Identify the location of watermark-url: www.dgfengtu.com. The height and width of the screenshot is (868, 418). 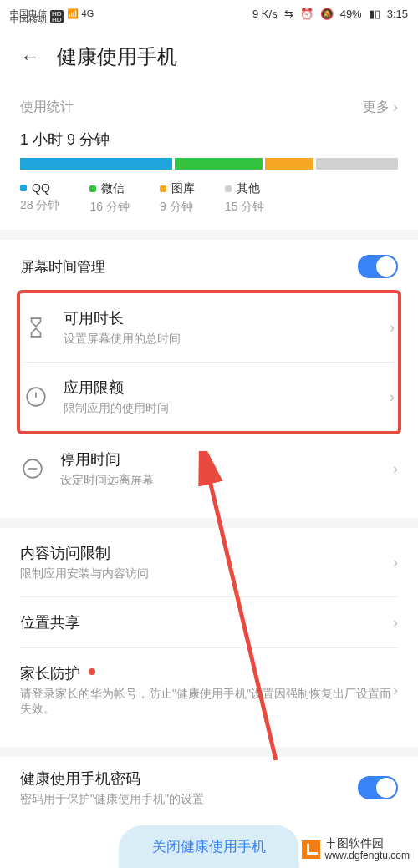
(368, 855).